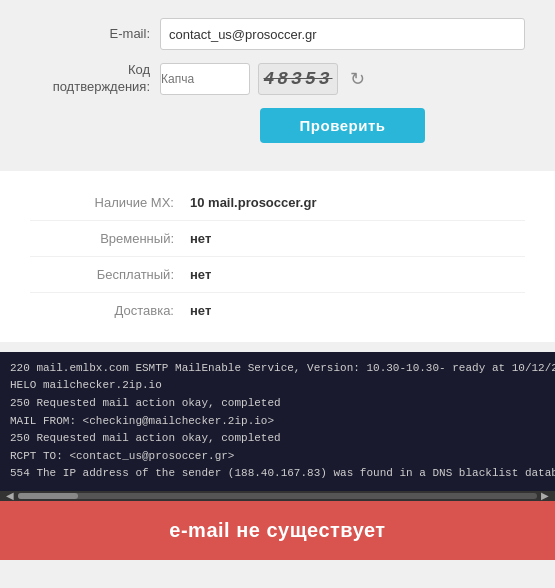  I want to click on email-label: E-mail:, so click(95, 34).